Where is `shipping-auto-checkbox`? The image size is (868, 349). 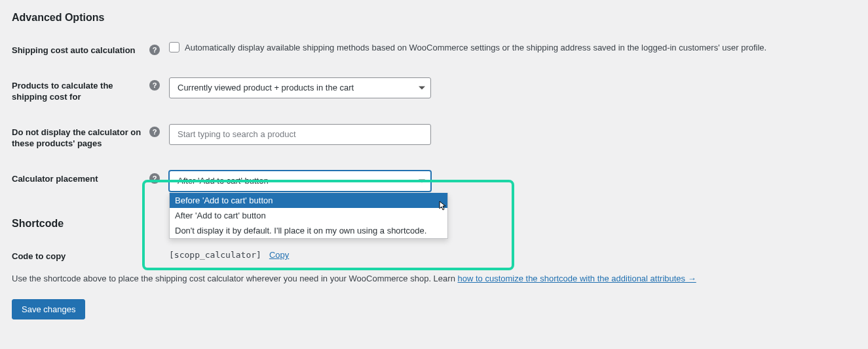 shipping-auto-checkbox is located at coordinates (174, 47).